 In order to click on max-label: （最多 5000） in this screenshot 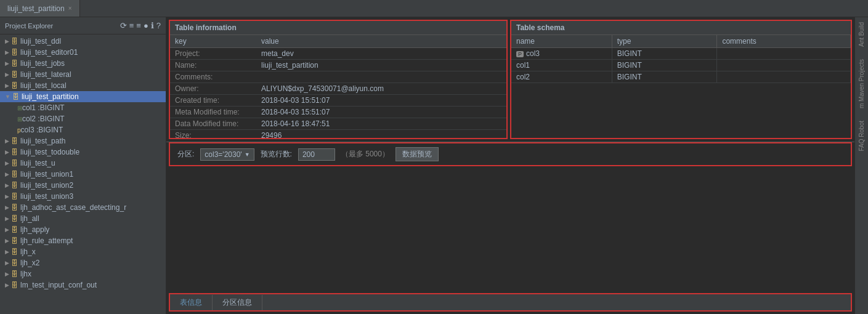, I will do `click(365, 154)`.